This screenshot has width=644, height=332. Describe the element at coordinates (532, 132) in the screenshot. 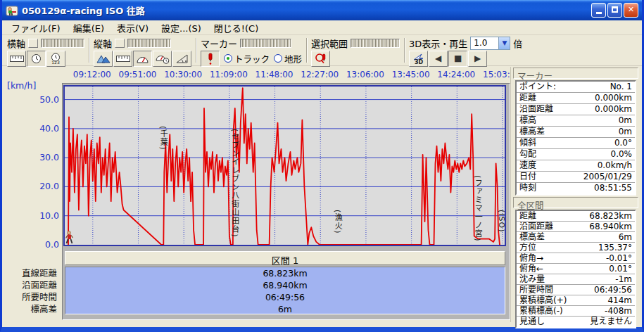

I see `marker-label: 標高差` at that location.